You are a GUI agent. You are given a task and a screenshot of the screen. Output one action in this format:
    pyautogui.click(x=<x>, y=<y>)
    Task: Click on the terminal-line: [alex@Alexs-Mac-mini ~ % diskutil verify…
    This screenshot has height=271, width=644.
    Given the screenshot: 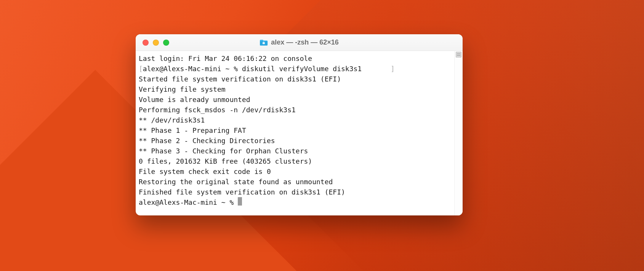 What is the action you would take?
    pyautogui.click(x=295, y=69)
    